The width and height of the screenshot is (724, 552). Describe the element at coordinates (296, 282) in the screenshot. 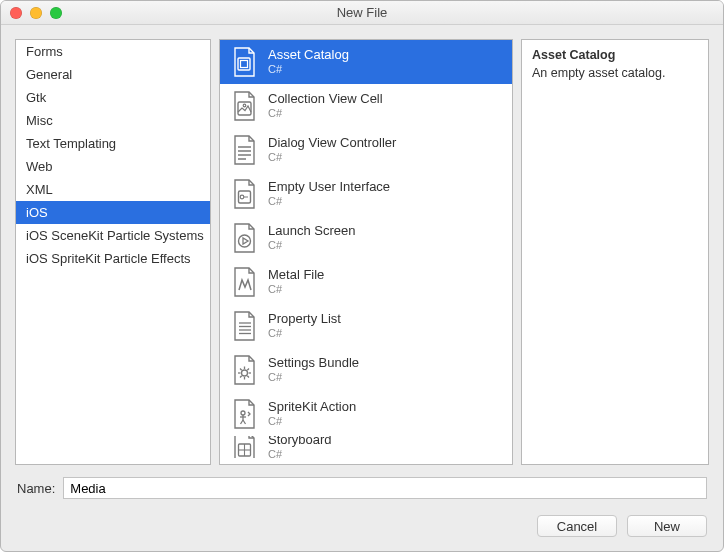

I see `template-text: Metal FileC#` at that location.